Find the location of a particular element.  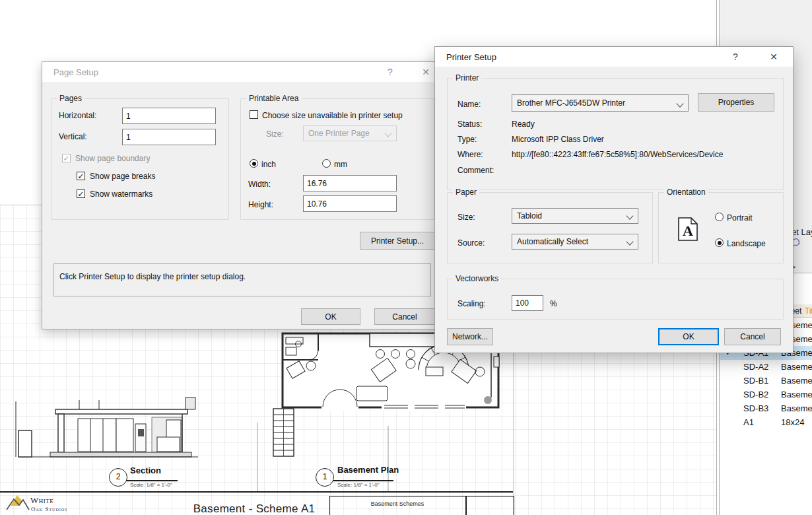

landscape-radio is located at coordinates (720, 243).